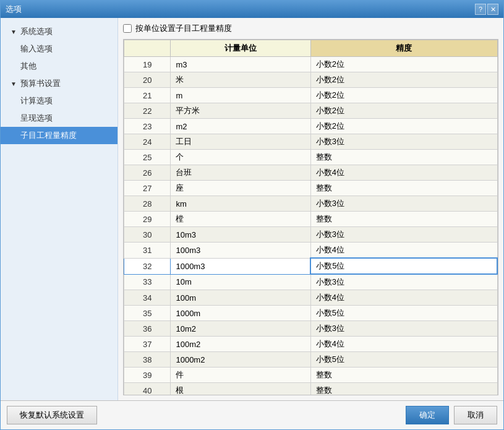 This screenshot has height=430, width=504. What do you see at coordinates (147, 298) in the screenshot?
I see `cell-row-num: 34` at bounding box center [147, 298].